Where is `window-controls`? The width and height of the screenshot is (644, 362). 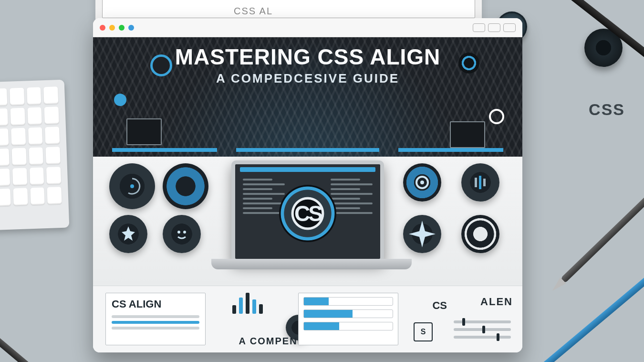 window-controls is located at coordinates (117, 28).